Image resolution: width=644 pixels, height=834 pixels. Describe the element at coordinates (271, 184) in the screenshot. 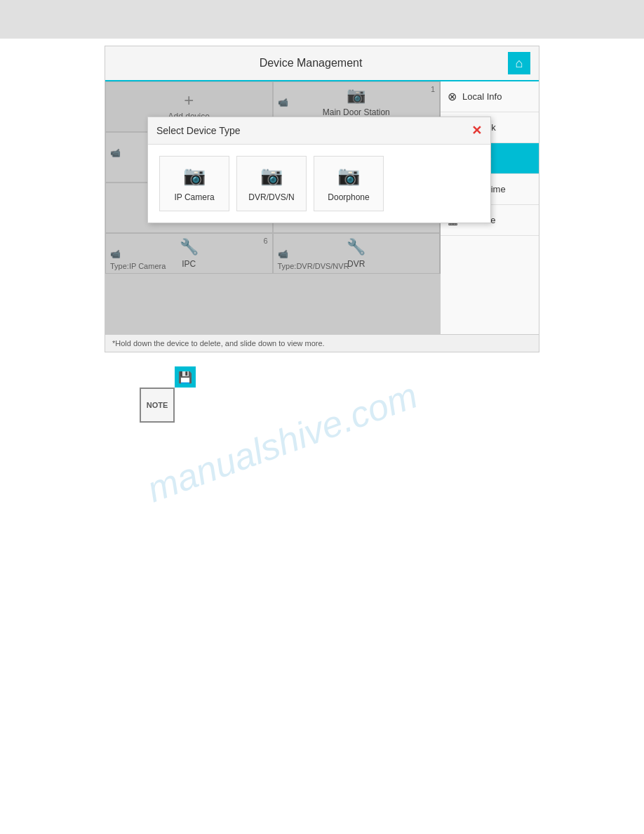

I see `device-type-dvr: 📷 DVR/DVS/N` at that location.